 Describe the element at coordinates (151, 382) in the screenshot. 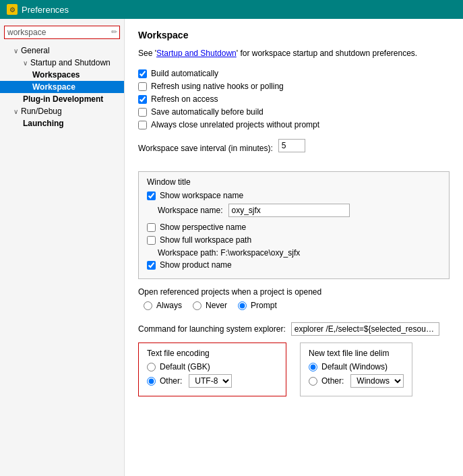

I see `other-encoding-radio` at that location.